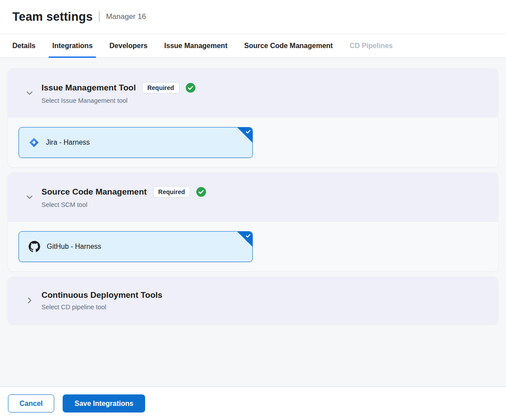 This screenshot has height=420, width=506. What do you see at coordinates (124, 197) in the screenshot?
I see `section-header-text: Source Code Management Required Select S…` at bounding box center [124, 197].